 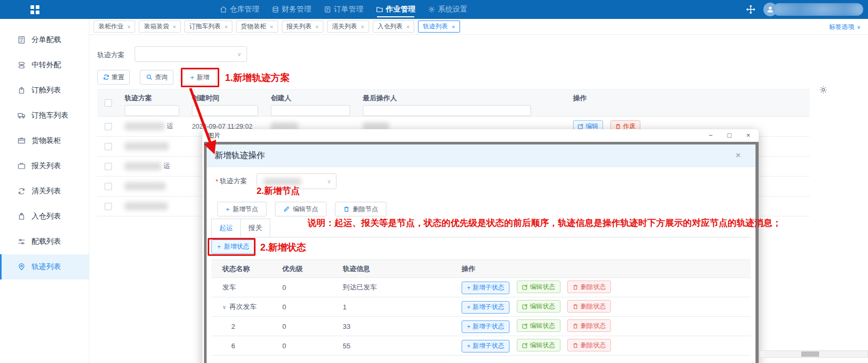 What do you see at coordinates (145, 126) in the screenshot?
I see `redacted-plan-name` at bounding box center [145, 126].